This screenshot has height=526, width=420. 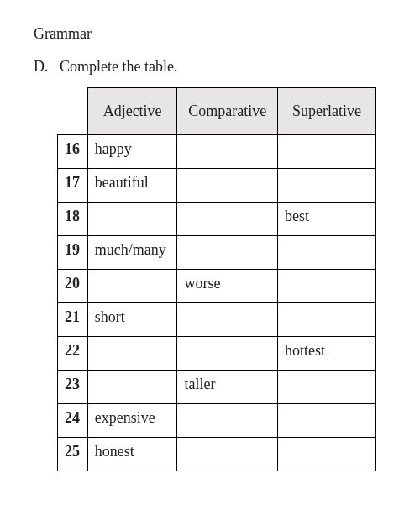 I want to click on header-superlative: Superlative, so click(x=326, y=112).